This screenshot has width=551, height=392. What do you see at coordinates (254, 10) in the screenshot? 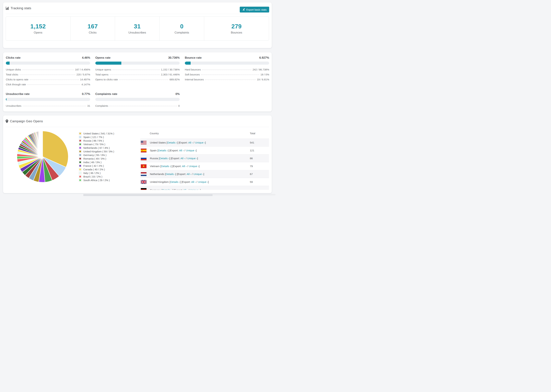
I see `export-basic-stats-button: Export basic stats` at bounding box center [254, 10].